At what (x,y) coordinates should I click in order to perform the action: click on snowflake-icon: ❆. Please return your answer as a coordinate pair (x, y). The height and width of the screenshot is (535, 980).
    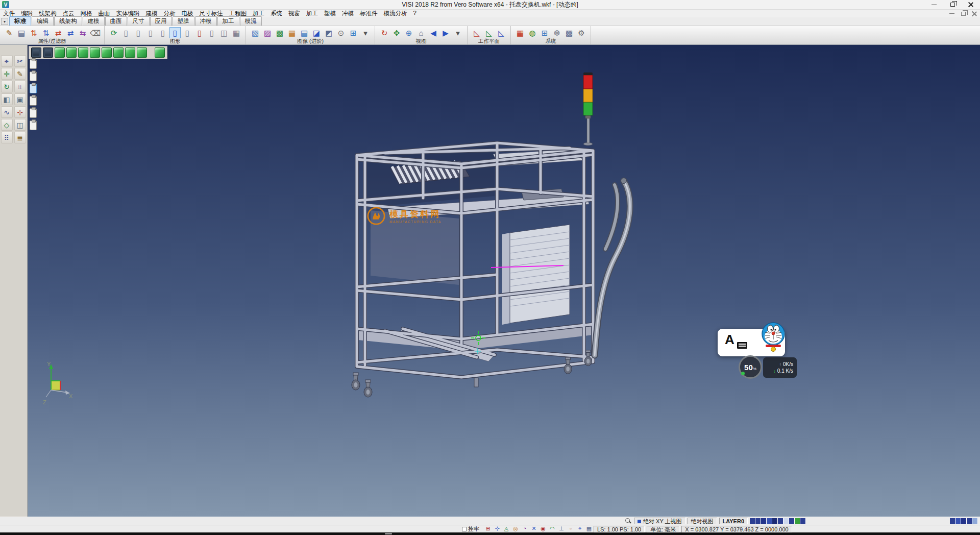
    Looking at the image, I should click on (557, 33).